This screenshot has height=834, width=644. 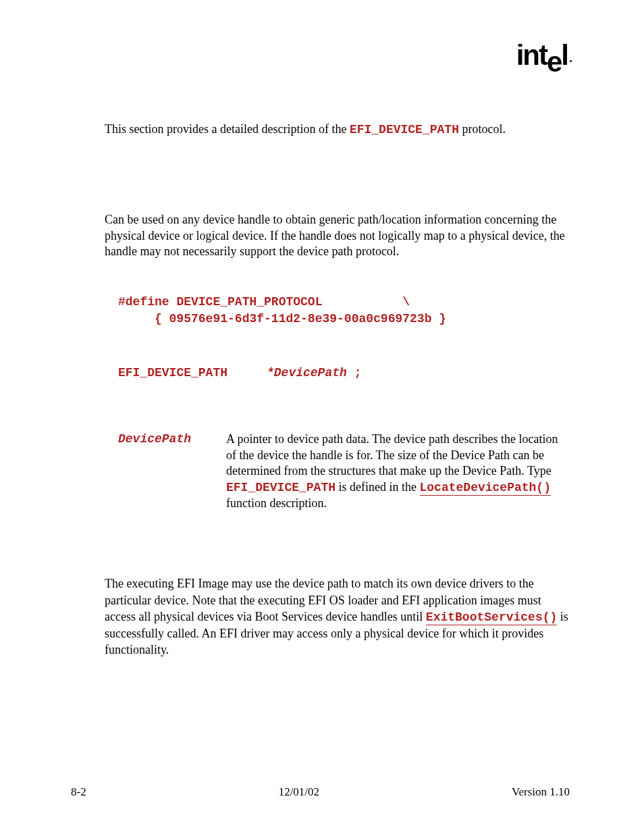 I want to click on prototype-line: EFI_DEVICE_PATH*DevicePath ;, so click(x=344, y=373).